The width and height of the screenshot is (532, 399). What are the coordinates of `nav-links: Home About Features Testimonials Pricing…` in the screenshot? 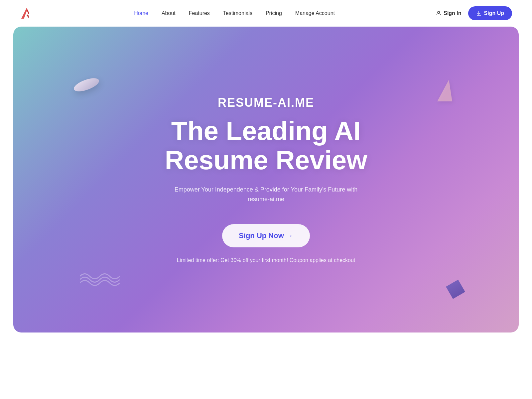 It's located at (234, 13).